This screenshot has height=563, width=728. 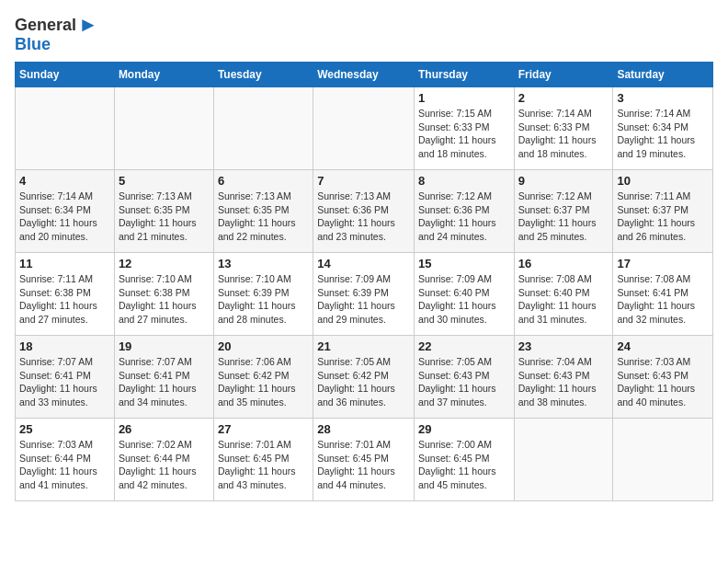 I want to click on day-info: Sunrise: 7:03 AM Sunset: 6:43 PM Dayligh…, so click(x=663, y=383).